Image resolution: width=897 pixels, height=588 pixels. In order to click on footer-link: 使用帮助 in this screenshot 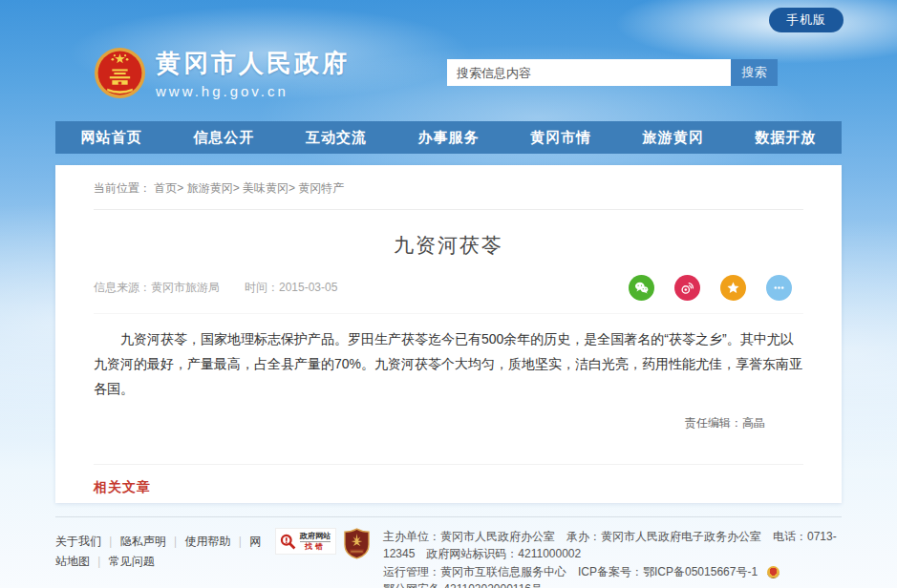, I will do `click(218, 541)`.